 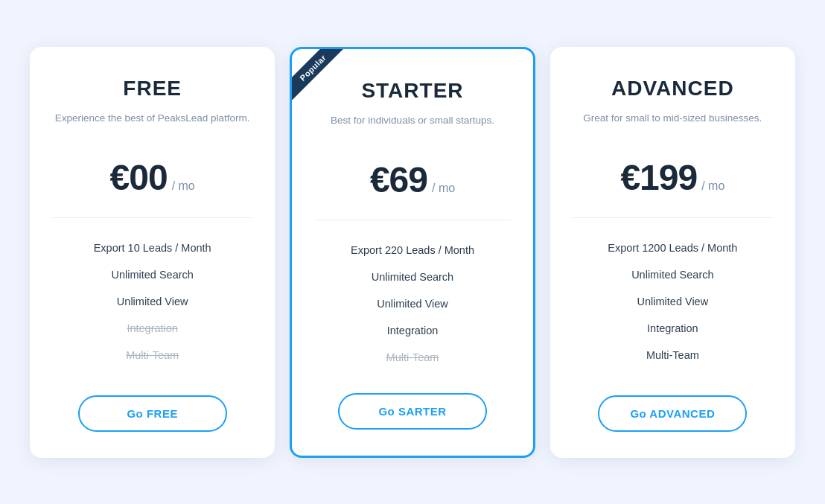 What do you see at coordinates (152, 248) in the screenshot?
I see `feature-item-0: Export 10 Leads / Month` at bounding box center [152, 248].